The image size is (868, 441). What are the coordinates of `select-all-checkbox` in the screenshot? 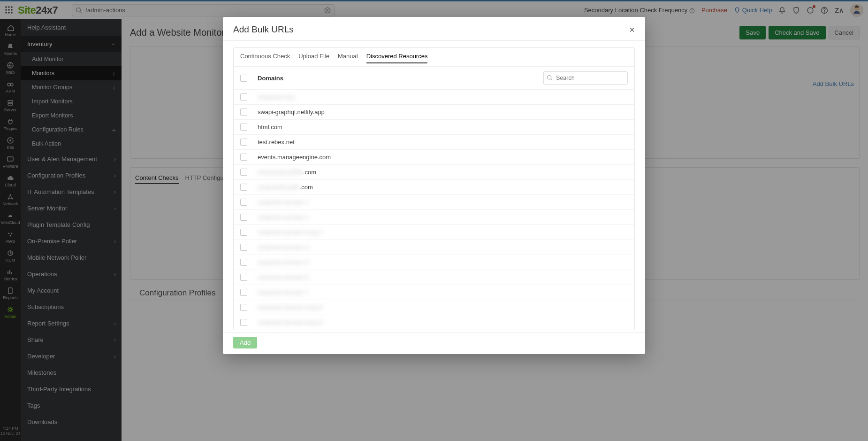 It's located at (244, 78).